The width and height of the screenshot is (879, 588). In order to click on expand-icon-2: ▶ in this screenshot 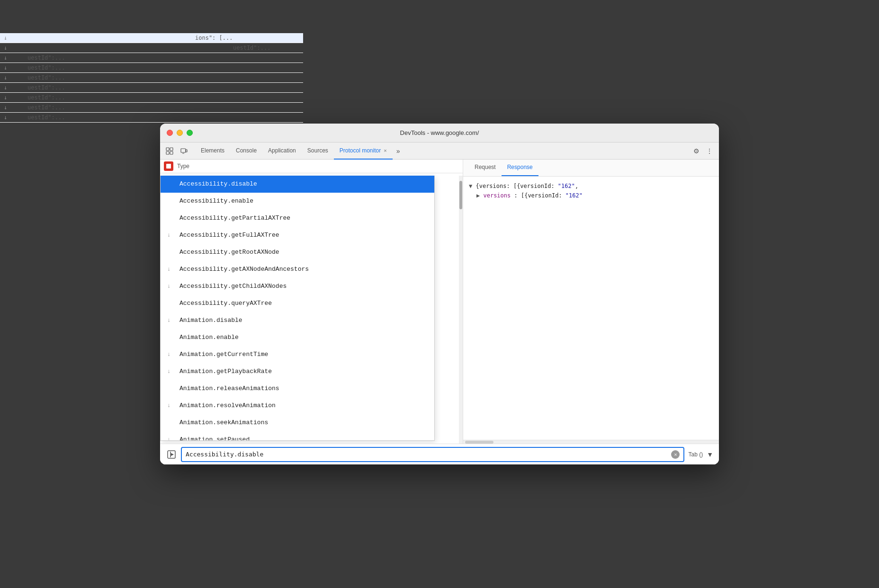, I will do `click(480, 196)`.